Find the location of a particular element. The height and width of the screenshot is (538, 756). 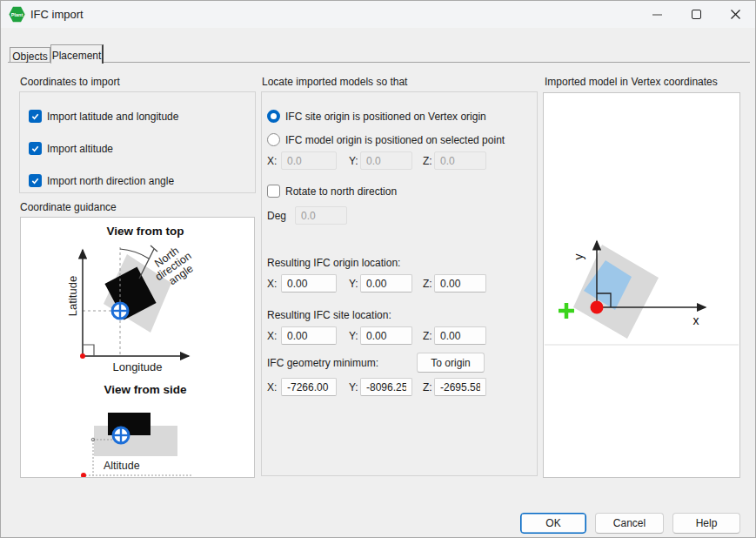

imported-model-header: Imported model in Vertex coordinates is located at coordinates (632, 82).